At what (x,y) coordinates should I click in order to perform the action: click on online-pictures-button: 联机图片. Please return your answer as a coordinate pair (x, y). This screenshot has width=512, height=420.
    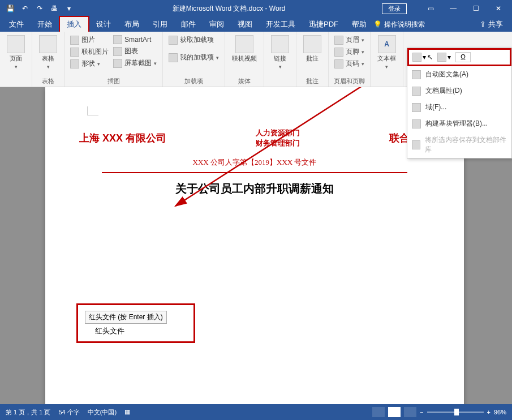
    Looking at the image, I should click on (89, 52).